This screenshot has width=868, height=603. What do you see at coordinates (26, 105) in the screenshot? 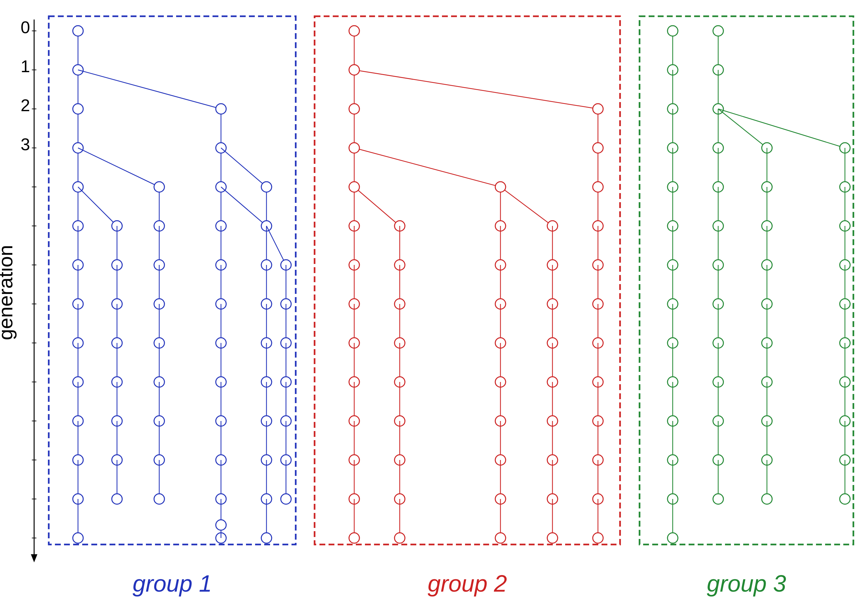
I see `y-label-2: 2` at bounding box center [26, 105].